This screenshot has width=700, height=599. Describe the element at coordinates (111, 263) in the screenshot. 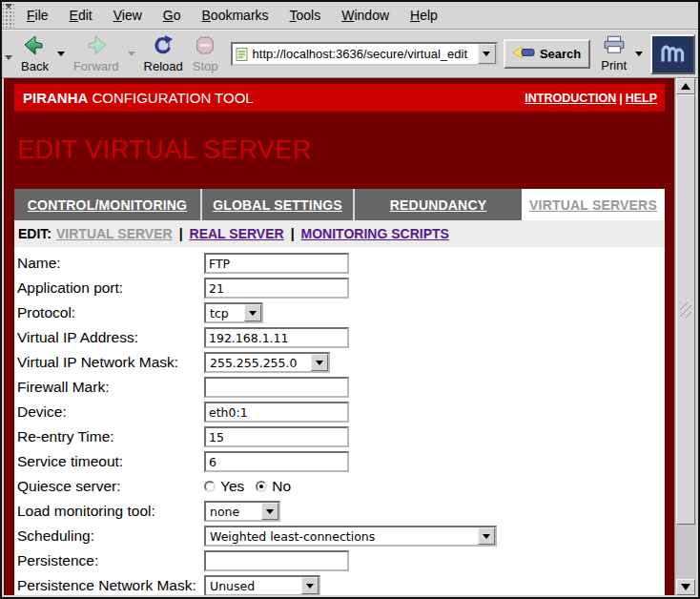

I see `name-label: Name:` at that location.